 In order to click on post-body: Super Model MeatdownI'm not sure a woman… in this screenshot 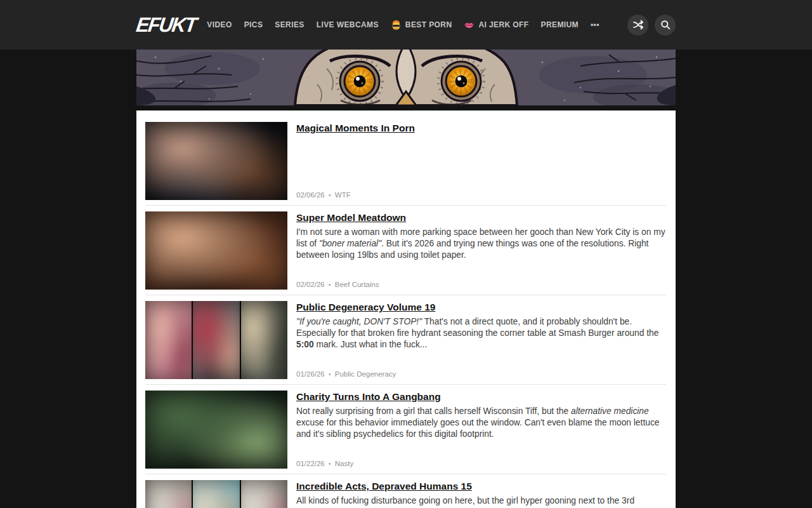, I will do `click(481, 250)`.